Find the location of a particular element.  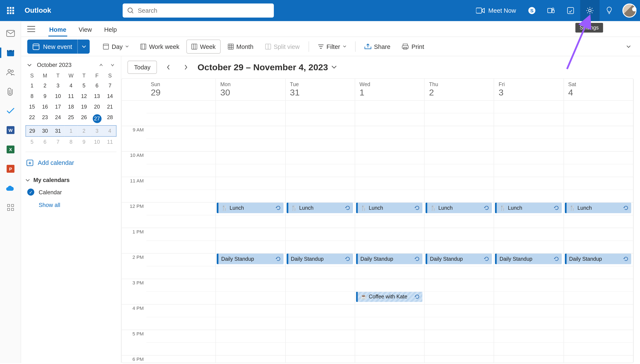

mini-day: 2 is located at coordinates (84, 131).